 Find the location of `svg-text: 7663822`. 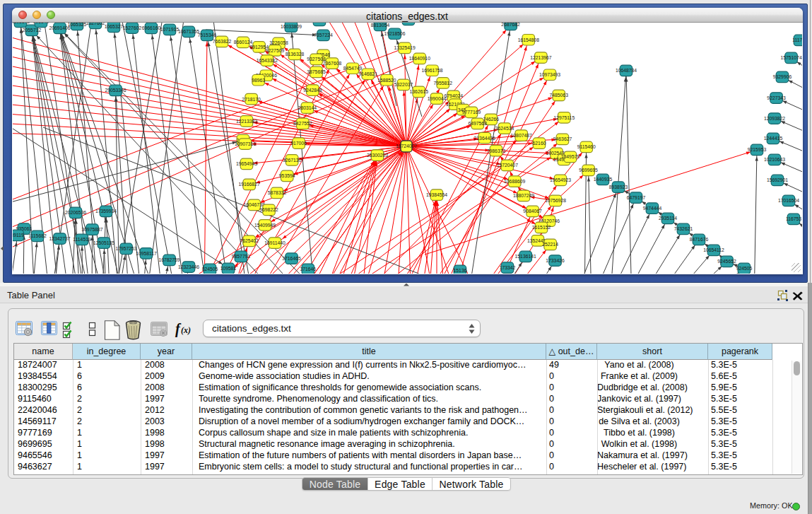

svg-text: 7663822 is located at coordinates (222, 41).